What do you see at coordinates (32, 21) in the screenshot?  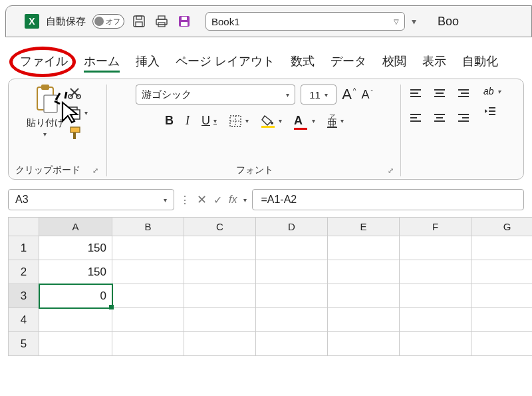 I see `excel-logo-icon: X` at bounding box center [32, 21].